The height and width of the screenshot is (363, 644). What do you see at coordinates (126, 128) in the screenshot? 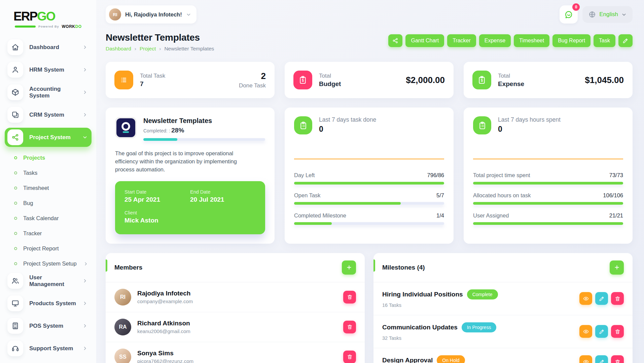
I see `project-logo-image` at bounding box center [126, 128].